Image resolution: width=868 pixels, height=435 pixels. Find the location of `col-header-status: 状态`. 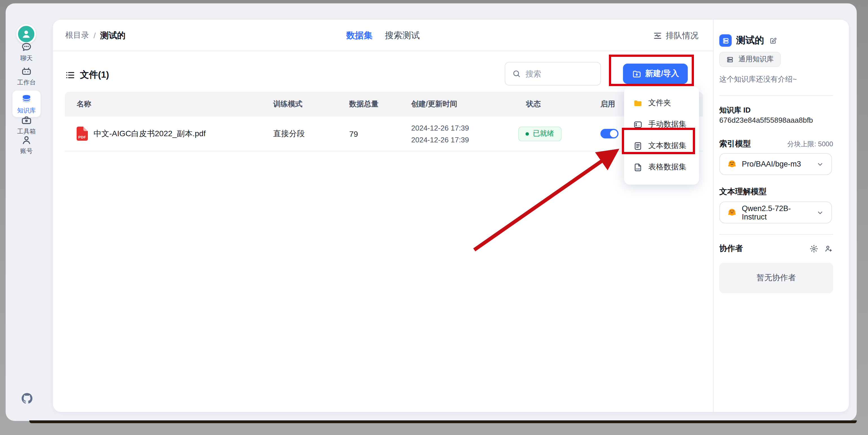

col-header-status: 状态 is located at coordinates (552, 104).